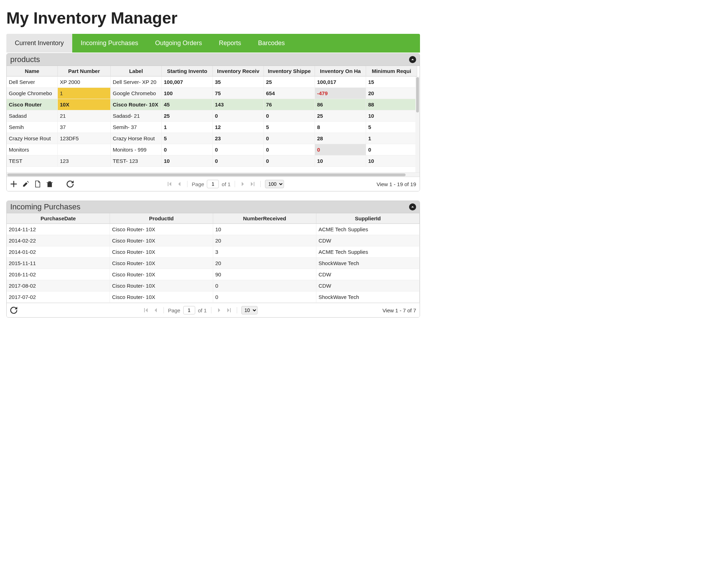 The width and height of the screenshot is (723, 588). Describe the element at coordinates (340, 105) in the screenshot. I see `cell-onhand: 86` at that location.